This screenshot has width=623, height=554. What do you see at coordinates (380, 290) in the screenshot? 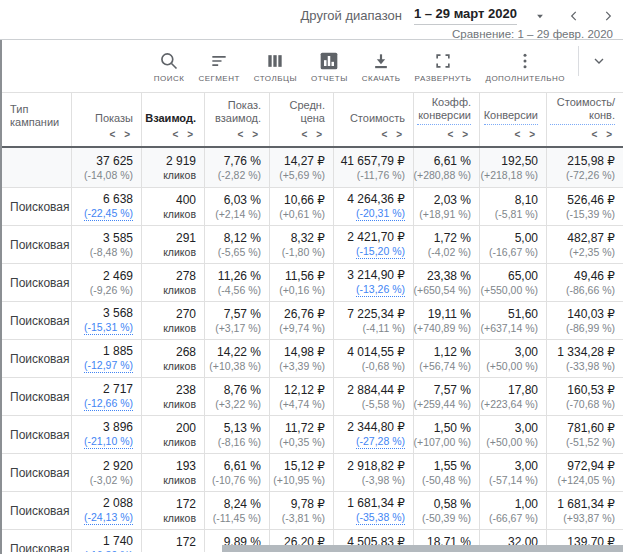
I see `significant-change-link: (-13,26 %)` at bounding box center [380, 290].